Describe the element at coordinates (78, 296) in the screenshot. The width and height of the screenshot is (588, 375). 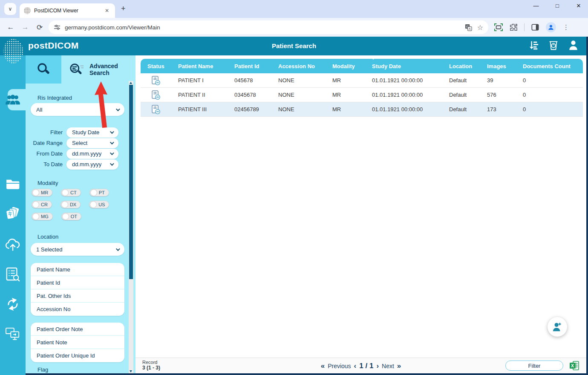
I see `pat-other-ids-field: Pat. Other Ids` at that location.